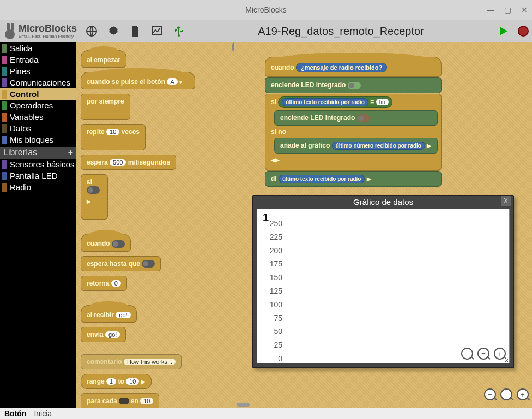 The width and height of the screenshot is (532, 419). Describe the element at coordinates (353, 122) in the screenshot. I see `script-main: cuando ¿mensaje de radio recibido? encie…` at that location.